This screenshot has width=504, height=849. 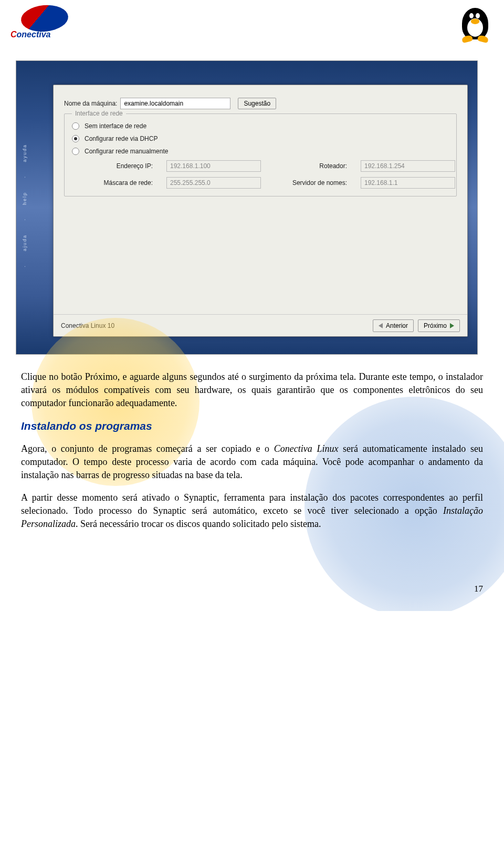 I want to click on next-button: Próximo, so click(x=439, y=326).